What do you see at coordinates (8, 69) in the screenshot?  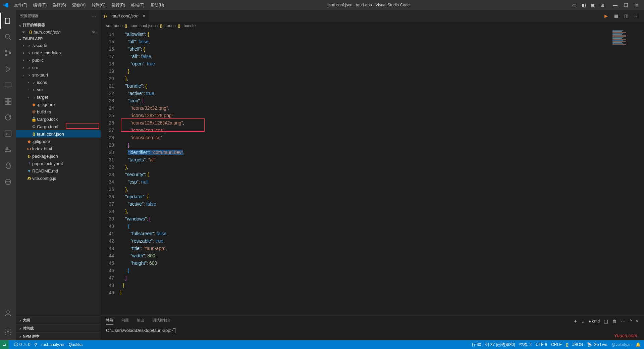 I see `run-debug-icon` at bounding box center [8, 69].